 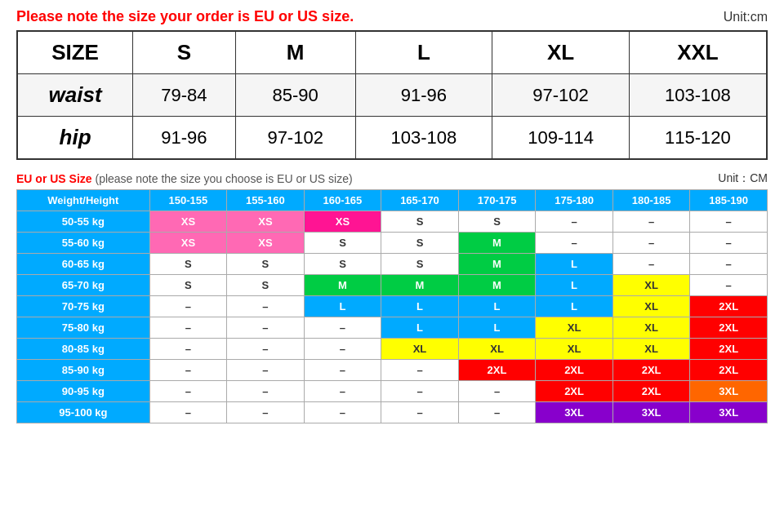 What do you see at coordinates (83, 392) in the screenshot?
I see `weight-label: 90-95 kg` at bounding box center [83, 392].